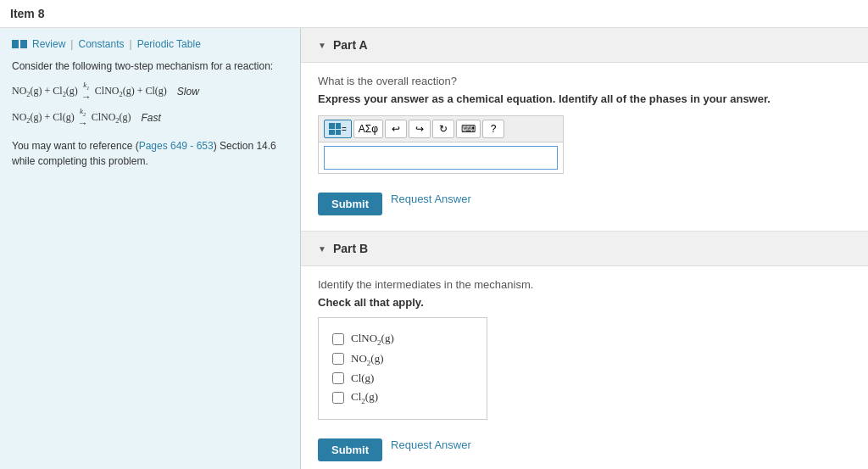 This screenshot has height=469, width=868. Describe the element at coordinates (344, 129) in the screenshot. I see `matrix-equals: =` at that location.